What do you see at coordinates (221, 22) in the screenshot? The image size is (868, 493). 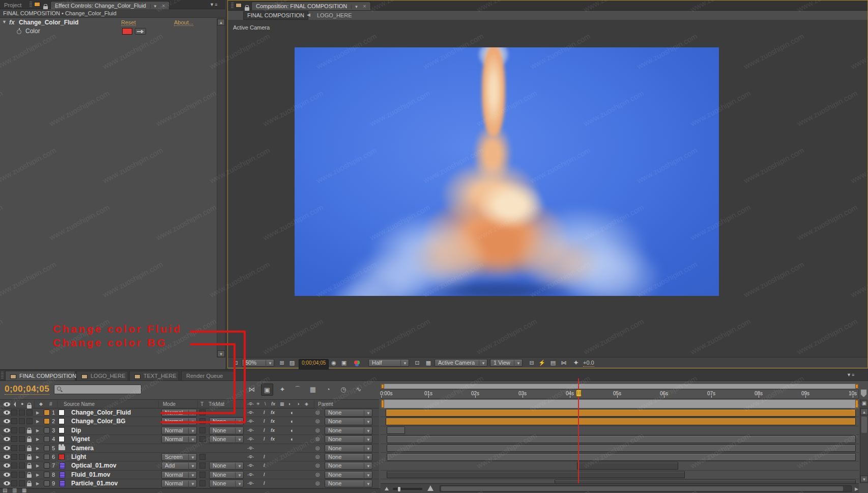 I see `scroll-up-icon: ▲` at bounding box center [221, 22].